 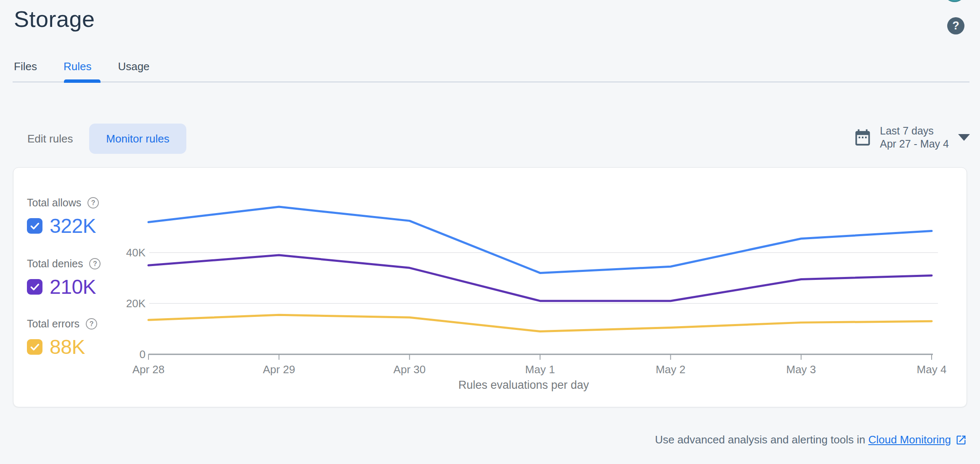 I want to click on legend-label: Total denies, so click(x=55, y=264).